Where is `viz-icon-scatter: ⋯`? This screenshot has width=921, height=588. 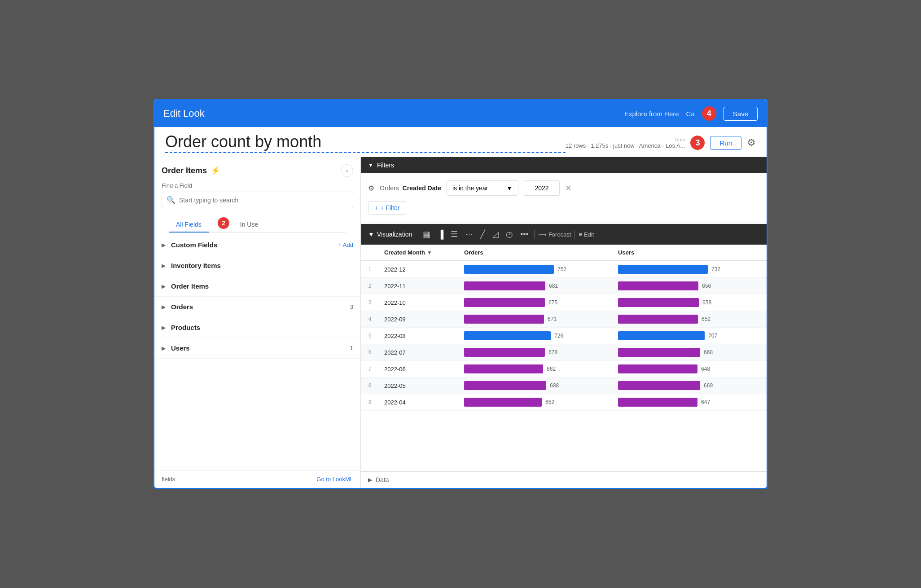 viz-icon-scatter: ⋯ is located at coordinates (469, 234).